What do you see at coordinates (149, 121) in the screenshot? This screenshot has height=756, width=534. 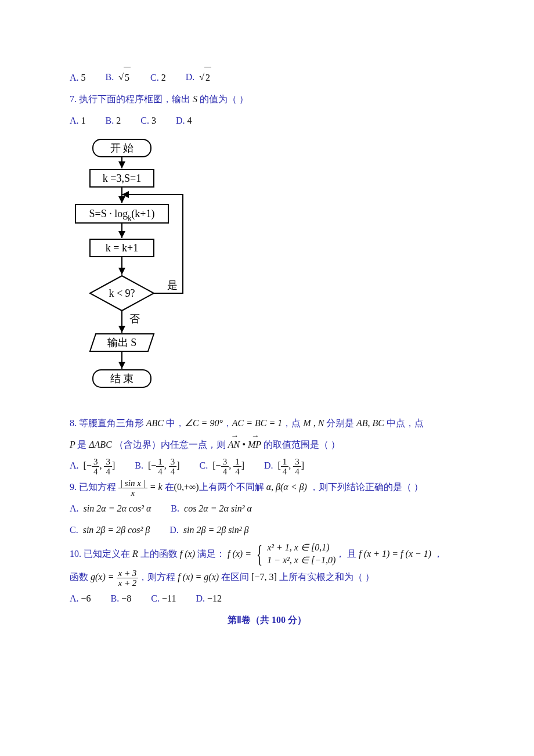 I see `q7-opt-c: C. 3` at bounding box center [149, 121].